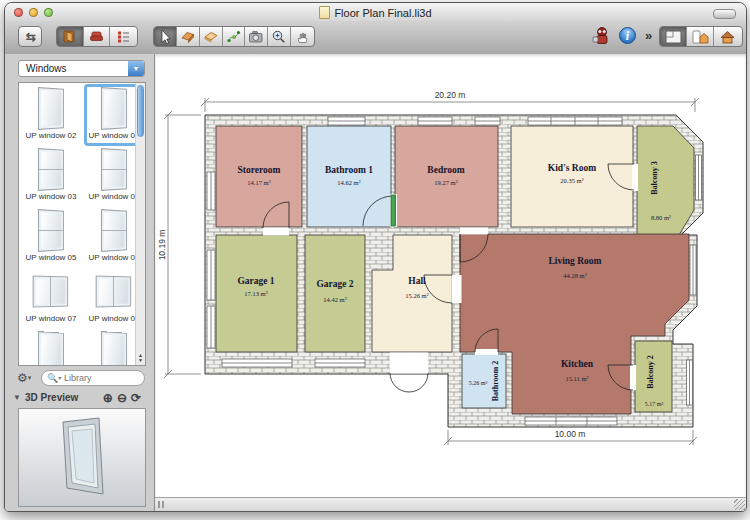 This screenshot has height=520, width=750. Describe the element at coordinates (654, 376) in the screenshot. I see `room-balcony-2: Balcony 2 5.17 m²` at that location.